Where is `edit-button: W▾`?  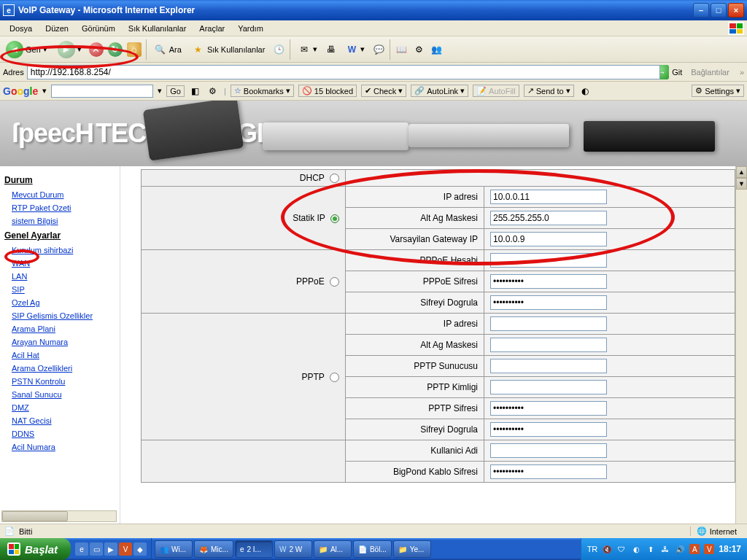 edit-button: W▾ is located at coordinates (355, 50).